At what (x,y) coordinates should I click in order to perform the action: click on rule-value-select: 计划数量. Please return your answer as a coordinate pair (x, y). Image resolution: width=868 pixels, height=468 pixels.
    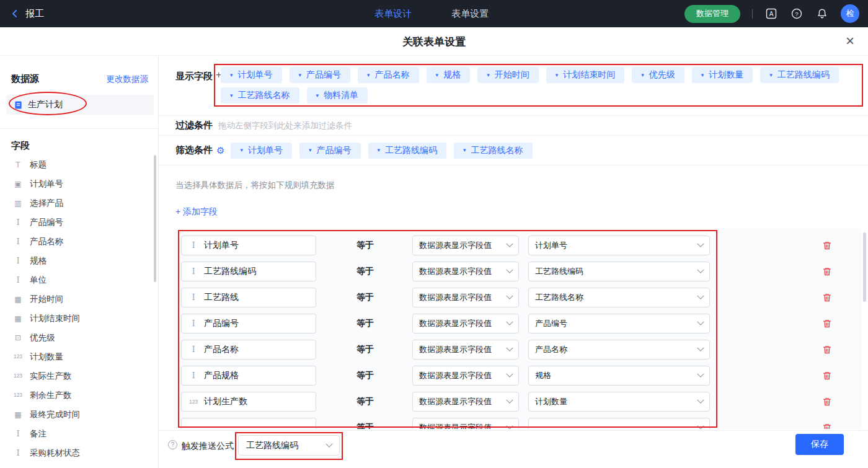
    Looking at the image, I should click on (619, 402).